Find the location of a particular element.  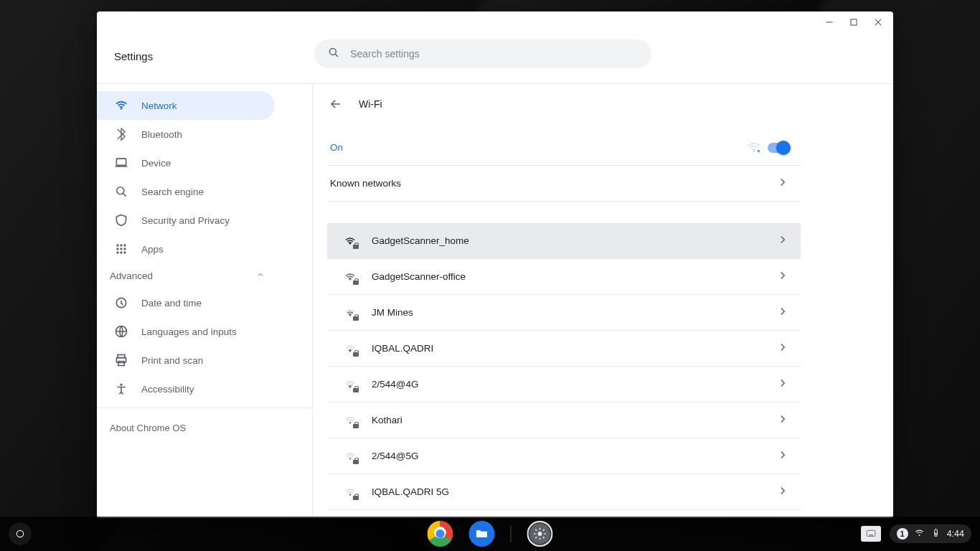

close-button is located at coordinates (878, 22).